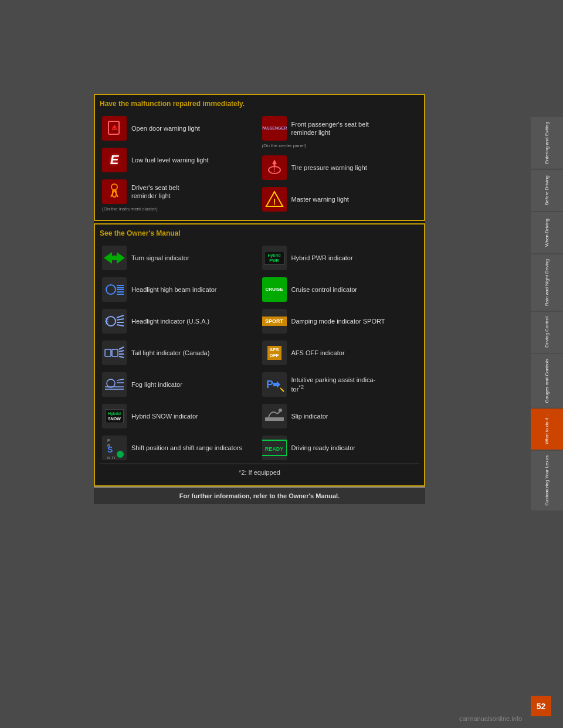 The width and height of the screenshot is (563, 728). Describe the element at coordinates (274, 128) in the screenshot. I see `passenger-seatbelt-icon: PASSENGER` at that location.